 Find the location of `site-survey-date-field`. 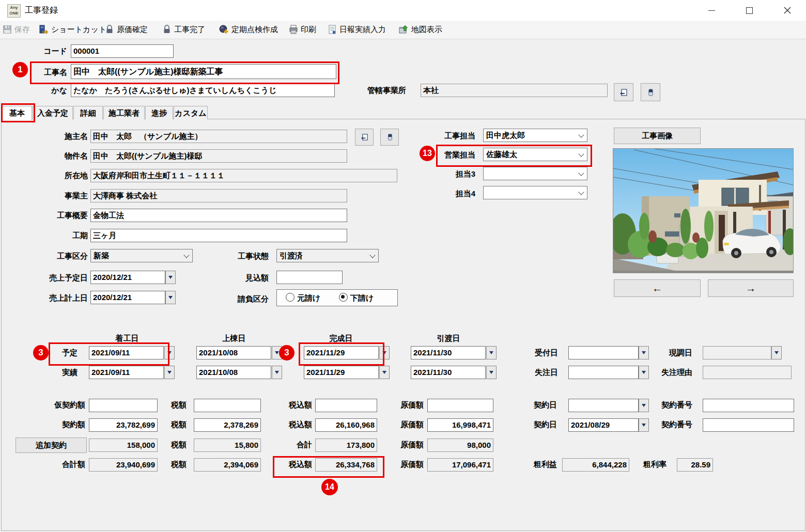

site-survey-date-field is located at coordinates (737, 353).